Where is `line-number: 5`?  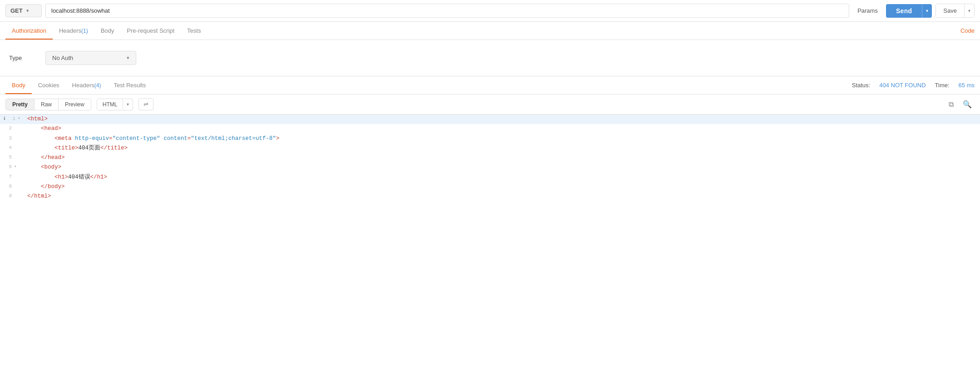
line-number: 5 is located at coordinates (8, 157).